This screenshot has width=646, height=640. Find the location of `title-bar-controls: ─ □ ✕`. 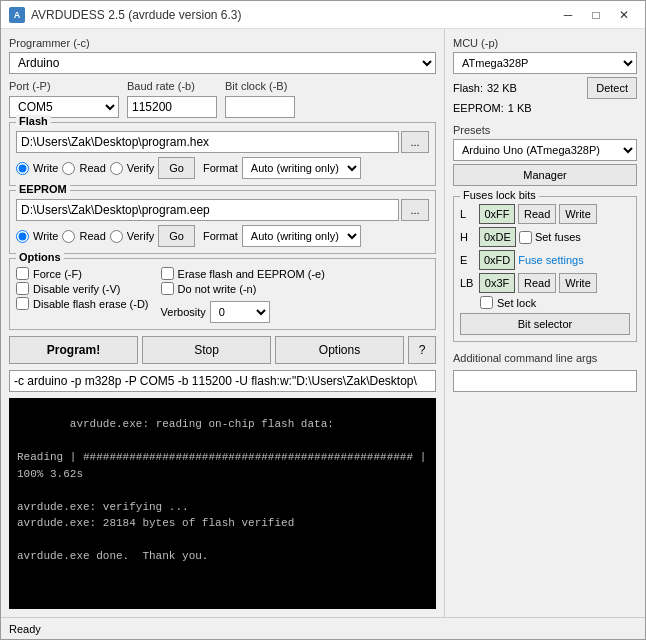

title-bar-controls: ─ □ ✕ is located at coordinates (596, 15).